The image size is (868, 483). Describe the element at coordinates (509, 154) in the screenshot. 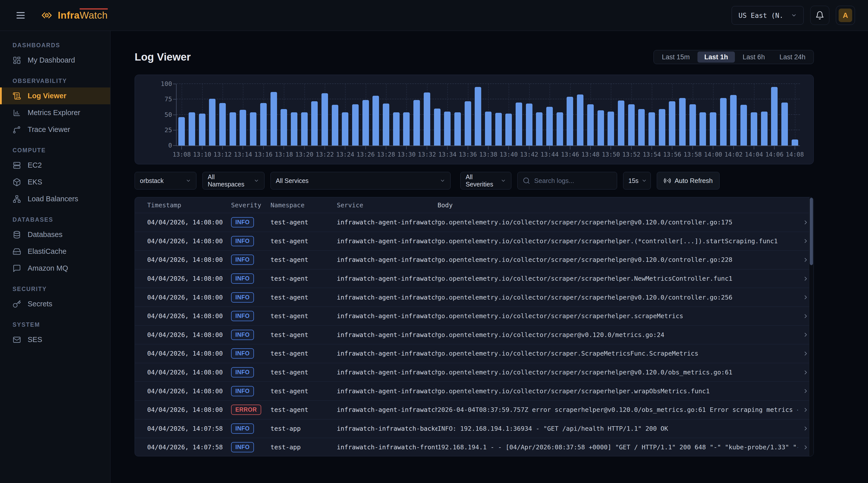

I see `x-axis-label: 13:40` at that location.